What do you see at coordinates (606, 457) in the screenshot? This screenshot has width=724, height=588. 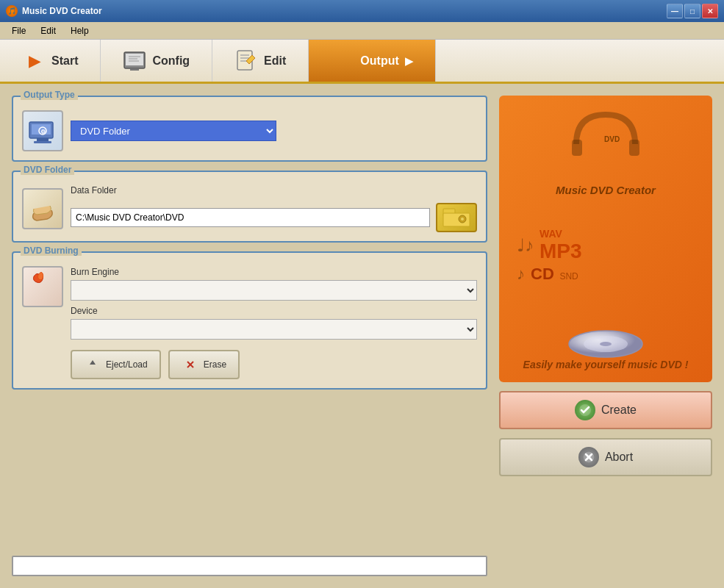 I see `abort-button: Abort` at bounding box center [606, 457].